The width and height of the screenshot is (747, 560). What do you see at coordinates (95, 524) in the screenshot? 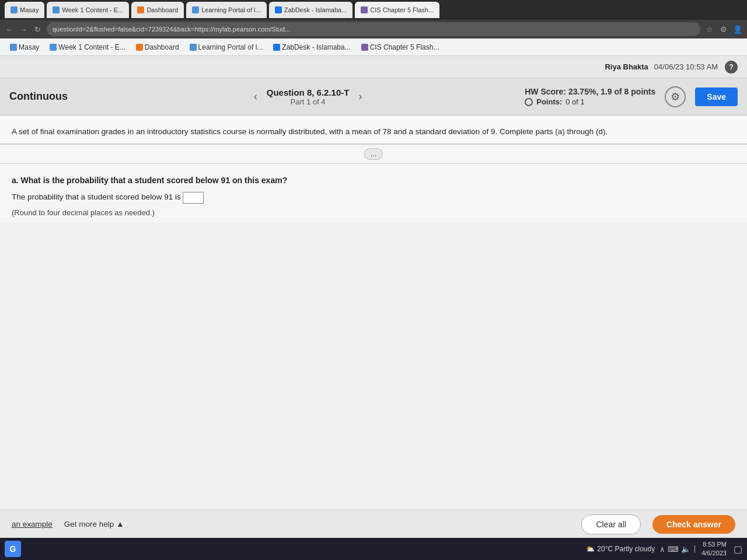
I see `get-more-help-link: Get more help ▲` at bounding box center [95, 524].